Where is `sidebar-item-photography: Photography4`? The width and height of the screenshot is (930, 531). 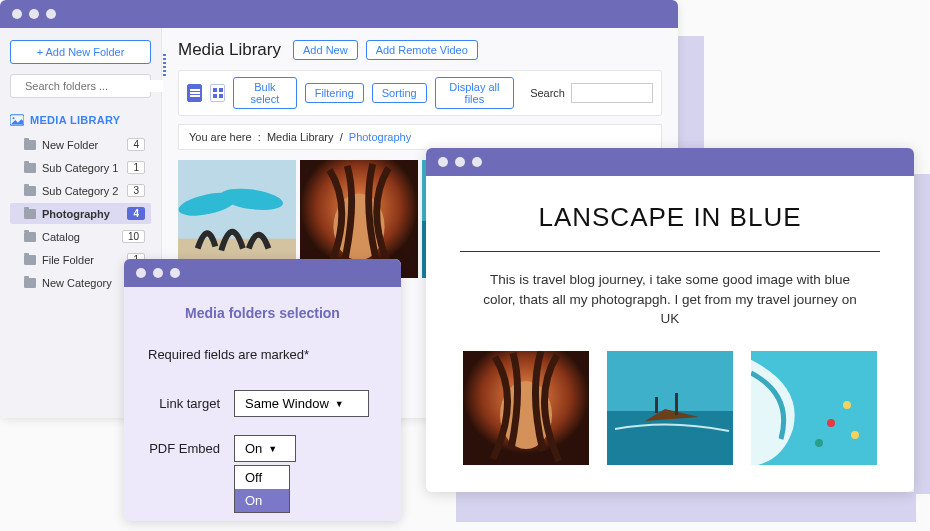 sidebar-item-photography: Photography4 is located at coordinates (80, 214).